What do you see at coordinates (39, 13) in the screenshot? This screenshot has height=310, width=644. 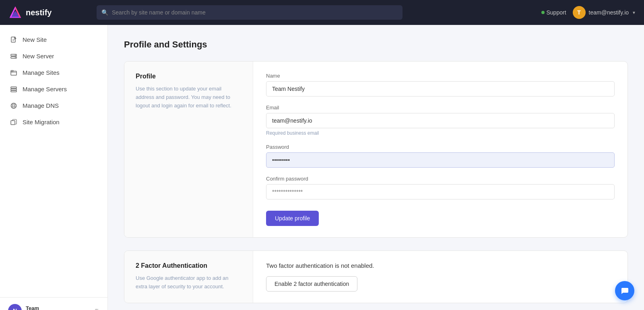 I see `logo-text: nestify` at bounding box center [39, 13].